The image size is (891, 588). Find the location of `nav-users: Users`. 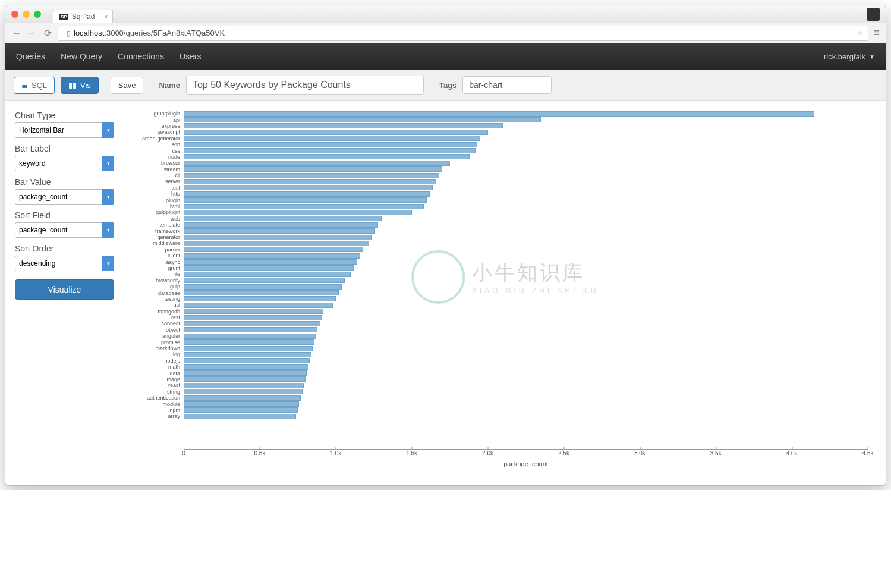

nav-users: Users is located at coordinates (190, 56).